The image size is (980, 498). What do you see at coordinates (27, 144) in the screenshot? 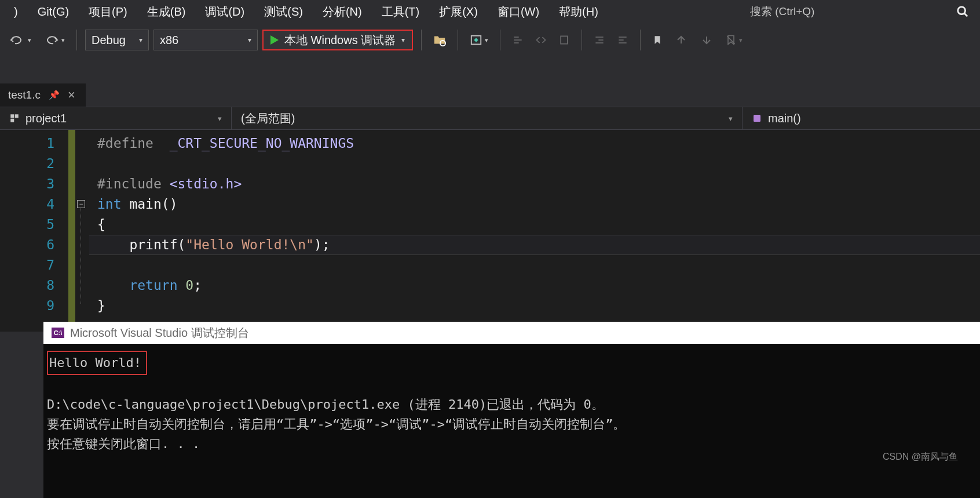
I see `line-number: 1` at bounding box center [27, 144].